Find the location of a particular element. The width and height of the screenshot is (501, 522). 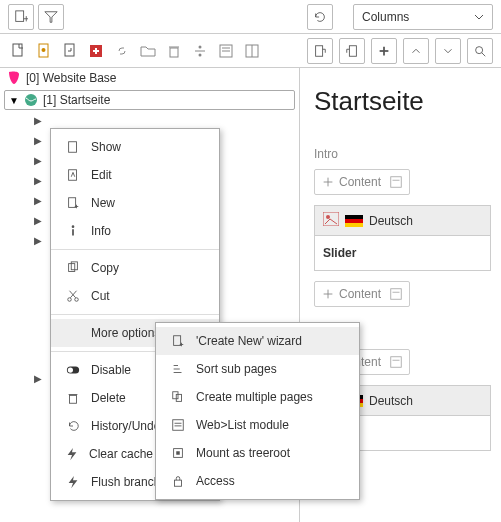

tree-node-selected: ▼ [1] Startseite is located at coordinates (150, 100).